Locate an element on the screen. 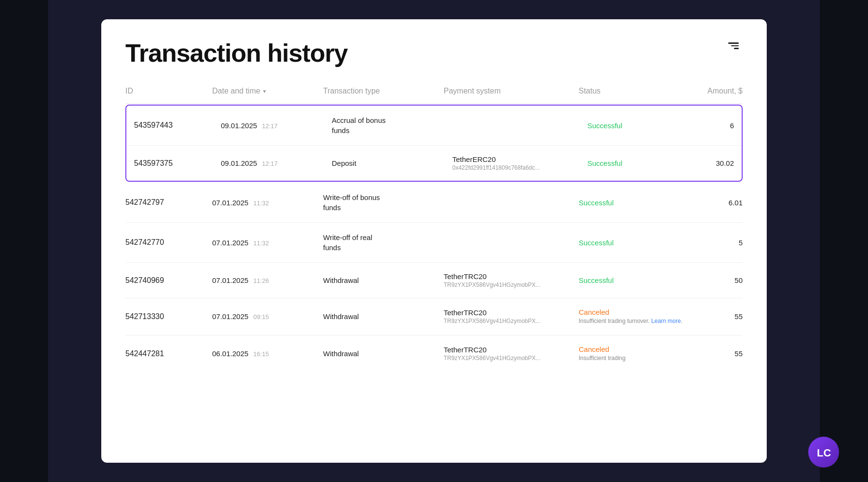  cell-id: 543597443 is located at coordinates (177, 125).